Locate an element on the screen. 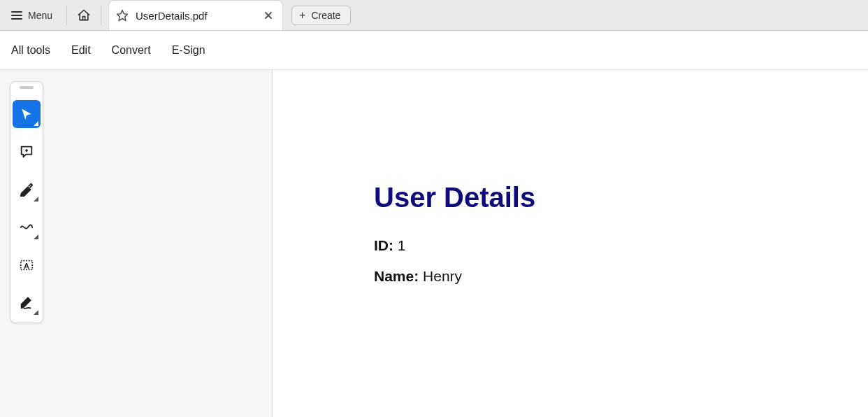  tool-palette: A is located at coordinates (27, 202).